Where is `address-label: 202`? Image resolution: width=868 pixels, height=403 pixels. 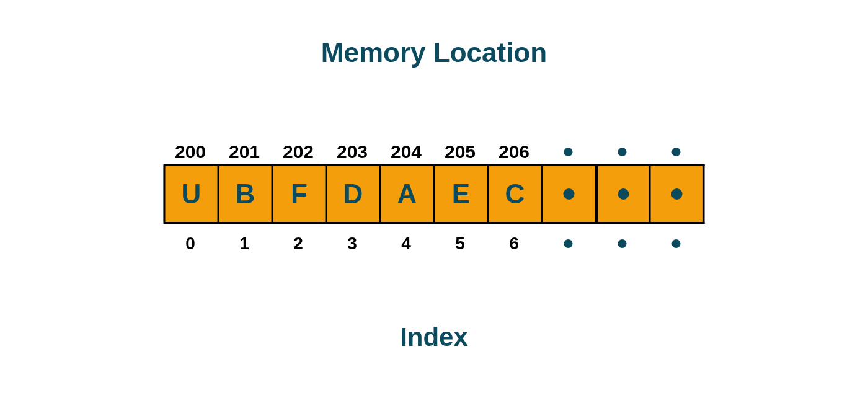
address-label: 202 is located at coordinates (299, 152).